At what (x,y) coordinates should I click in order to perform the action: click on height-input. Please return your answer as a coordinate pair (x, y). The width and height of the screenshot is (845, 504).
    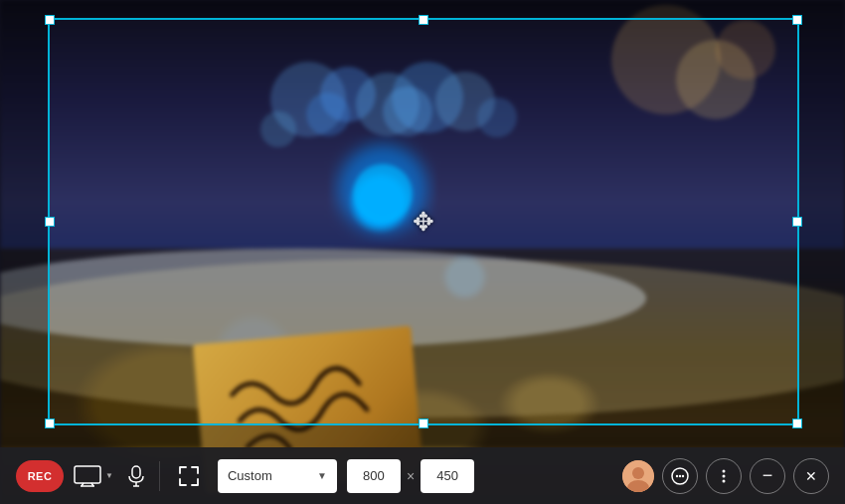
    Looking at the image, I should click on (447, 476).